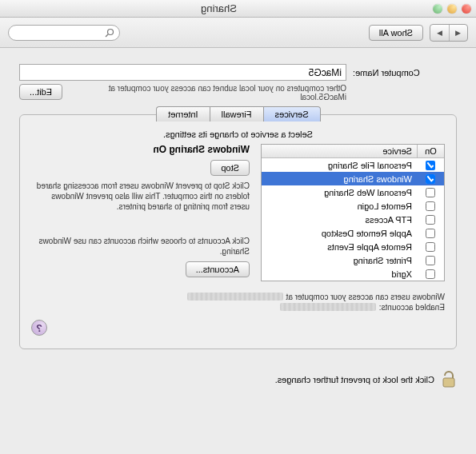 The height and width of the screenshot is (454, 476). What do you see at coordinates (449, 33) in the screenshot?
I see `nav-buttons: ◀ ▶` at bounding box center [449, 33].